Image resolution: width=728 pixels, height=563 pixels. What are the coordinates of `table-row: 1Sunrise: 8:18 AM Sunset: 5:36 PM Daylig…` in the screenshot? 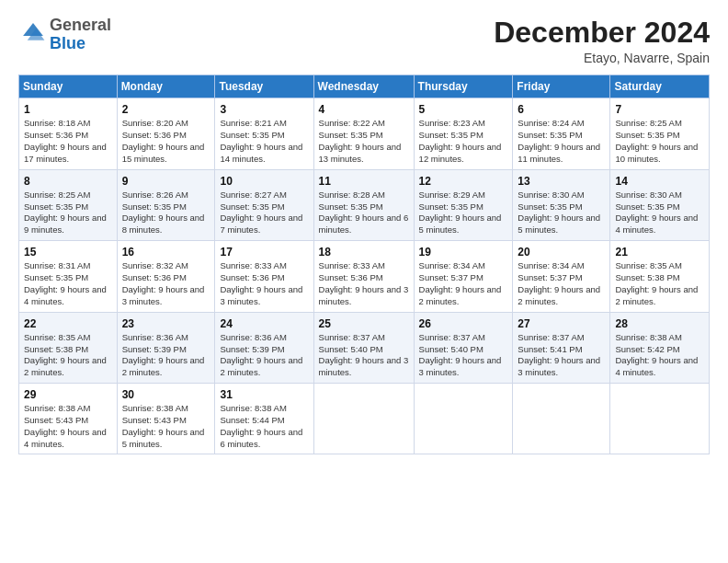 It's located at (68, 134).